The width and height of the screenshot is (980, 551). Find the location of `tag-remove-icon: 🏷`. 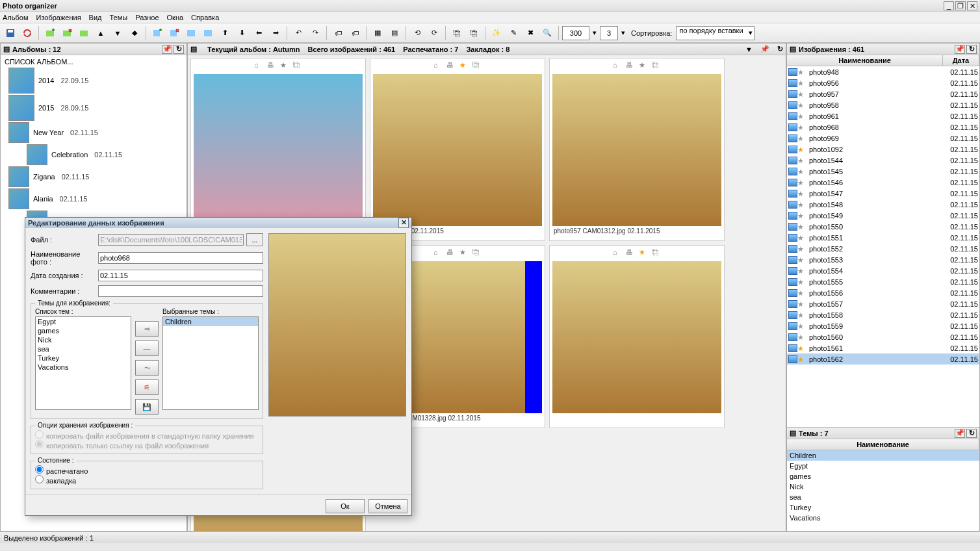

tag-remove-icon: 🏷 is located at coordinates (355, 33).